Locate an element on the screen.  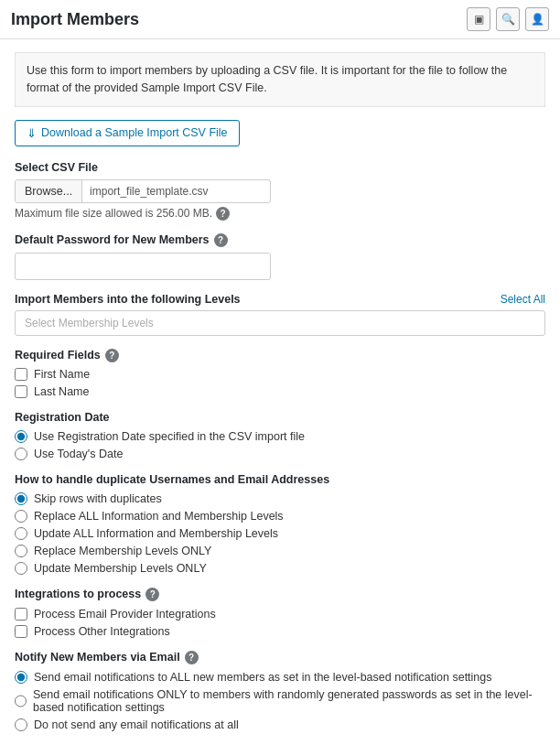
required-fields-header: Required Fields ? is located at coordinates (280, 355).